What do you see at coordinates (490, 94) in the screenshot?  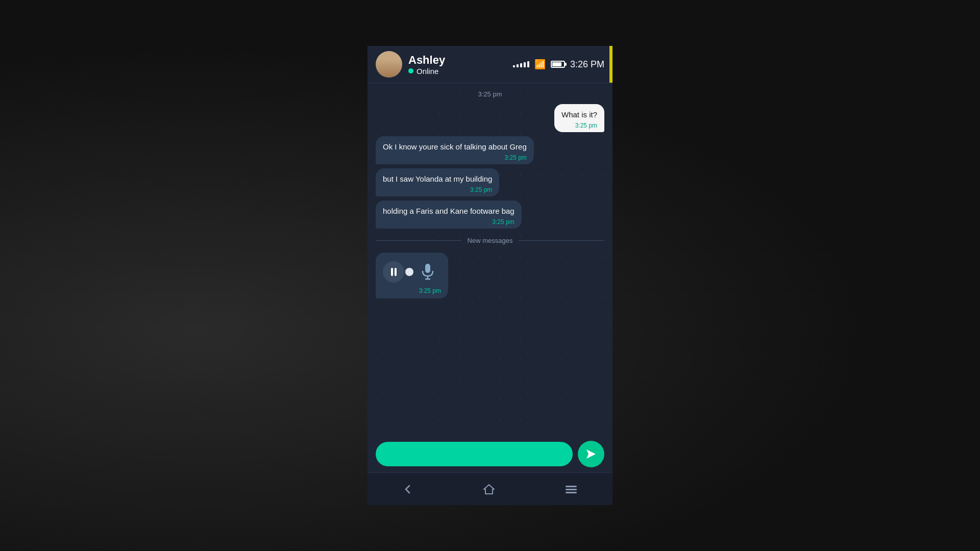 I see `timestamp-label: 3:25 pm` at bounding box center [490, 94].